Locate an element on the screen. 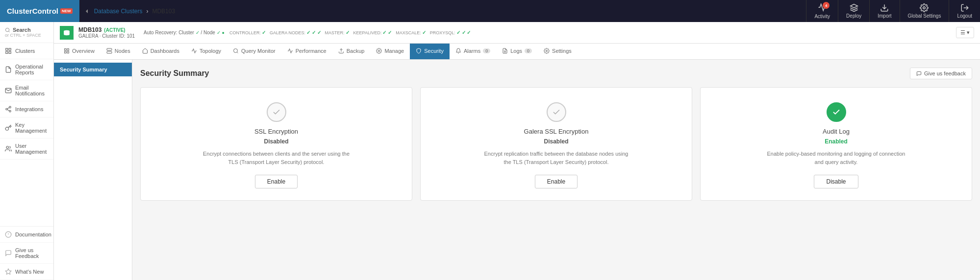 The width and height of the screenshot is (980, 280). audit-log-card-status: Enabled is located at coordinates (836, 141).